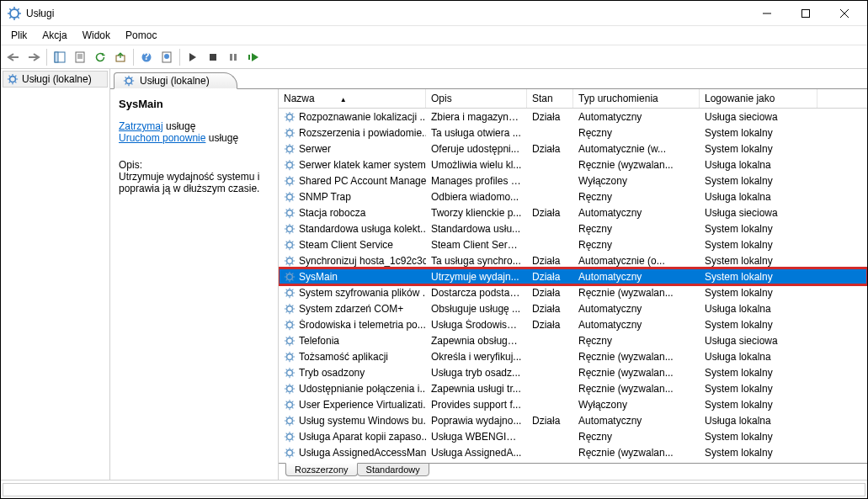 This screenshot has width=868, height=499. What do you see at coordinates (352, 98) in the screenshot?
I see `column-name: Nazwa▲` at bounding box center [352, 98].